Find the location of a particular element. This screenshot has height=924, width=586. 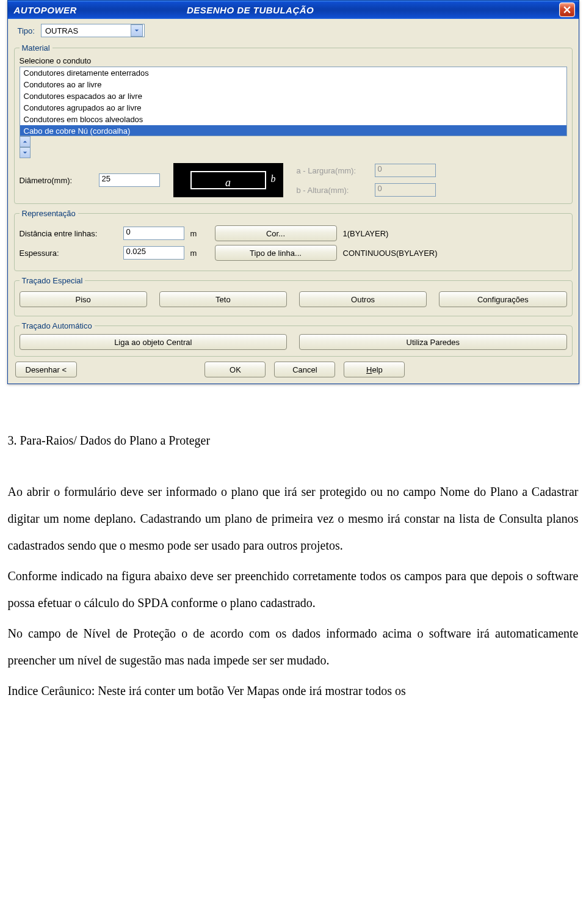

doc-paragraph: Ao abrir o formulário deve ser informado… is located at coordinates (293, 518).